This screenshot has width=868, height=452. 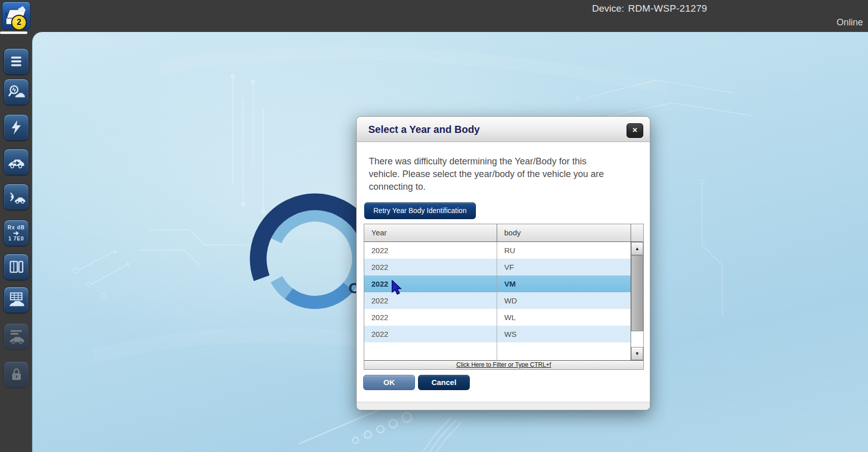 I want to click on cell-body: WL, so click(x=564, y=318).